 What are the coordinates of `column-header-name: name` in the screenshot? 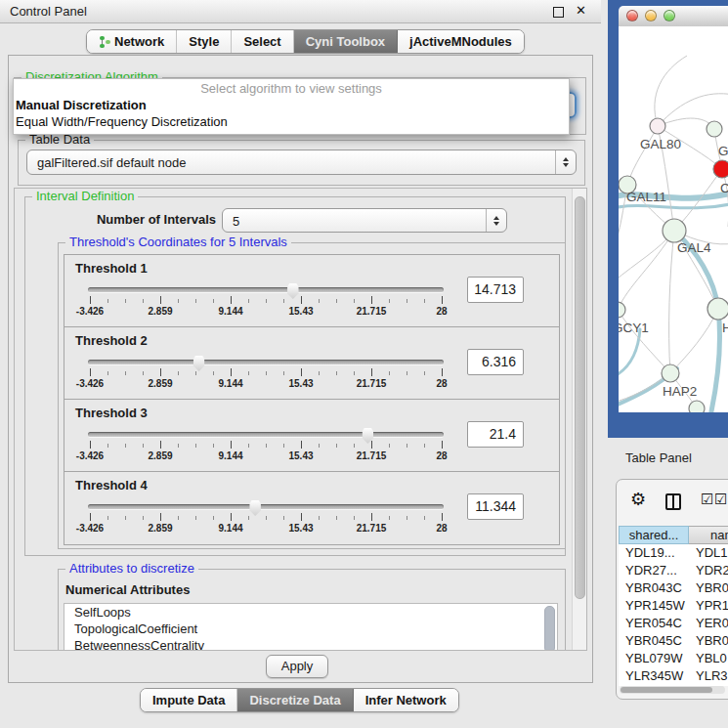 It's located at (708, 535).